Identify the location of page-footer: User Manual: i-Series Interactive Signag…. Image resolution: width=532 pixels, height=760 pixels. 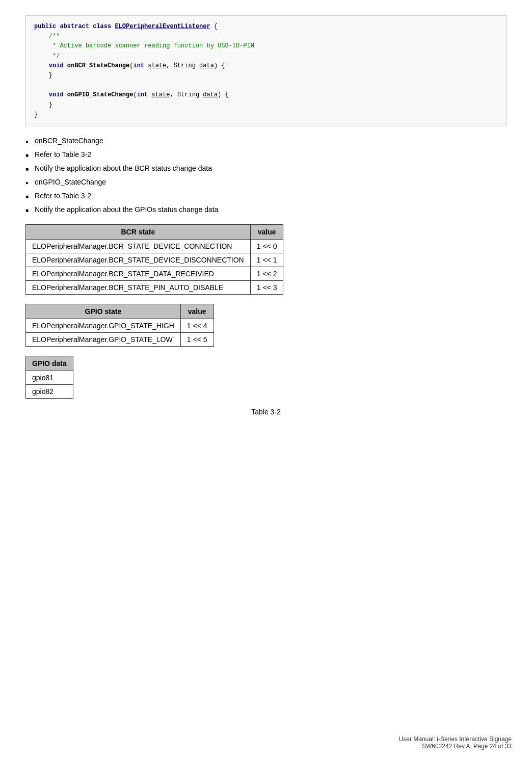
(456, 743).